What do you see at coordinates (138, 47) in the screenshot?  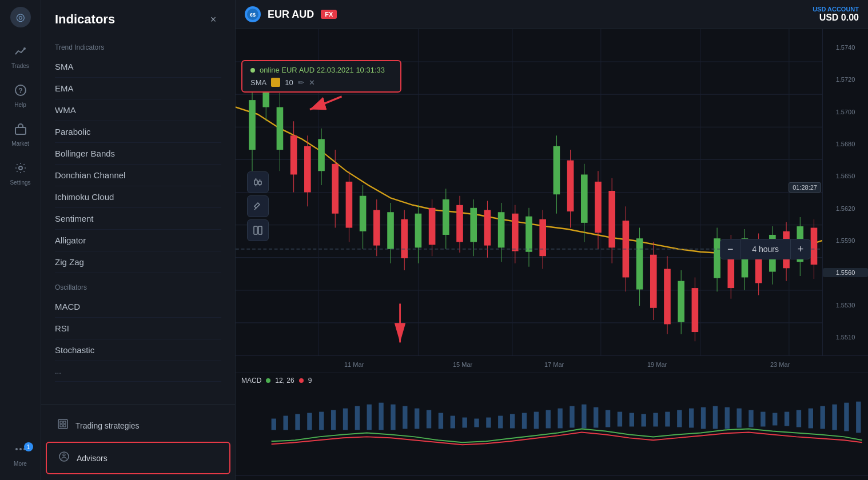 I see `trend-section-title: Trend Indicators` at bounding box center [138, 47].